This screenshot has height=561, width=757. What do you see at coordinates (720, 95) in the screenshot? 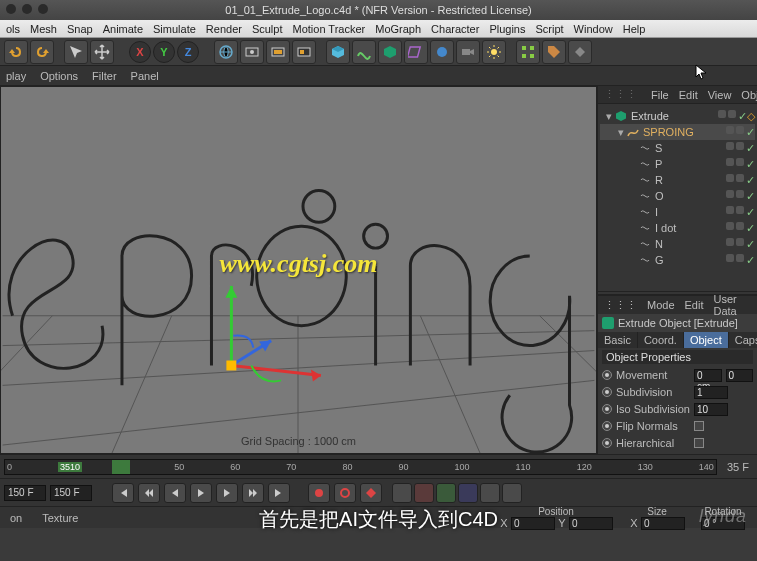
I see `om-view-menu: View` at bounding box center [720, 95].